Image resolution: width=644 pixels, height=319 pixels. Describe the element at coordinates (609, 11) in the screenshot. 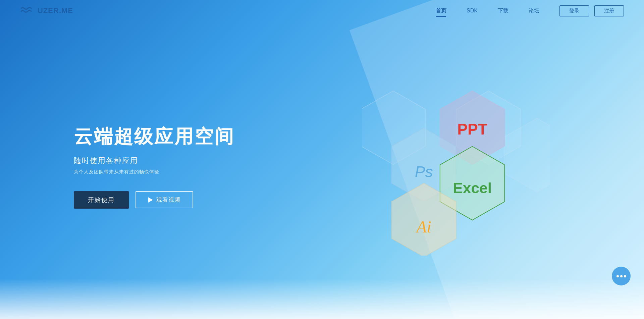

I see `register-button: 注册` at that location.